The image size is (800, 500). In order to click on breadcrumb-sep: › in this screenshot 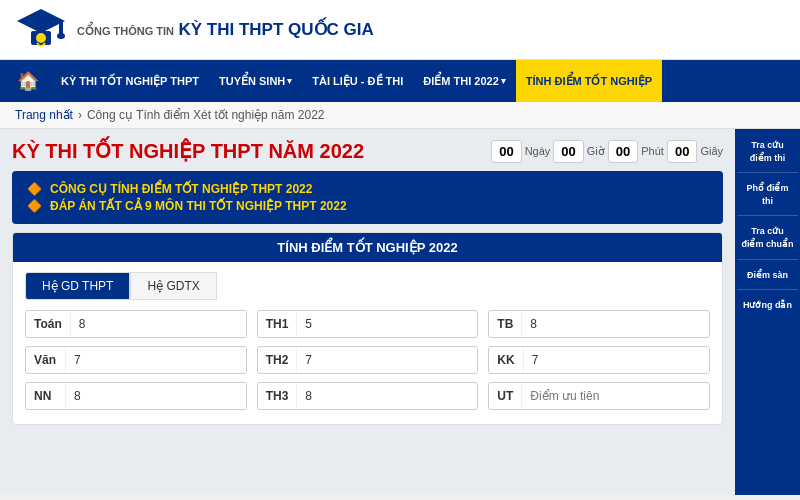, I will do `click(80, 115)`.